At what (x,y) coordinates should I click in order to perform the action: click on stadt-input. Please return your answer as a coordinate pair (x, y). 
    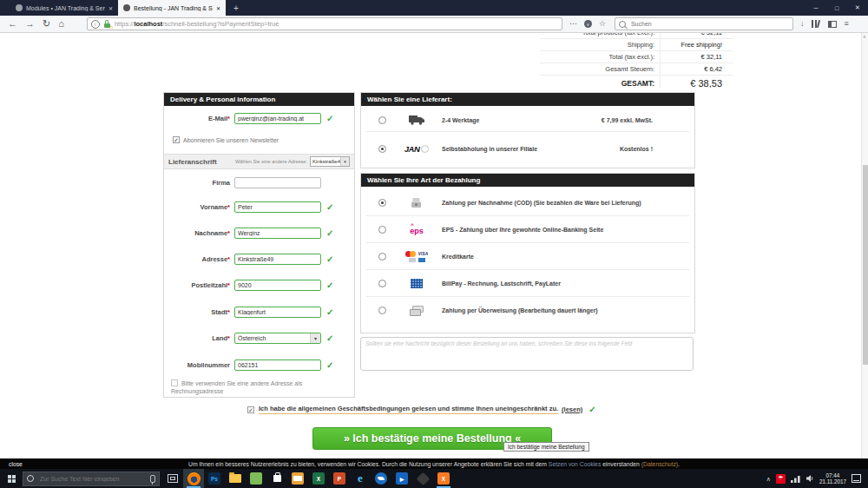
    Looking at the image, I should click on (278, 313).